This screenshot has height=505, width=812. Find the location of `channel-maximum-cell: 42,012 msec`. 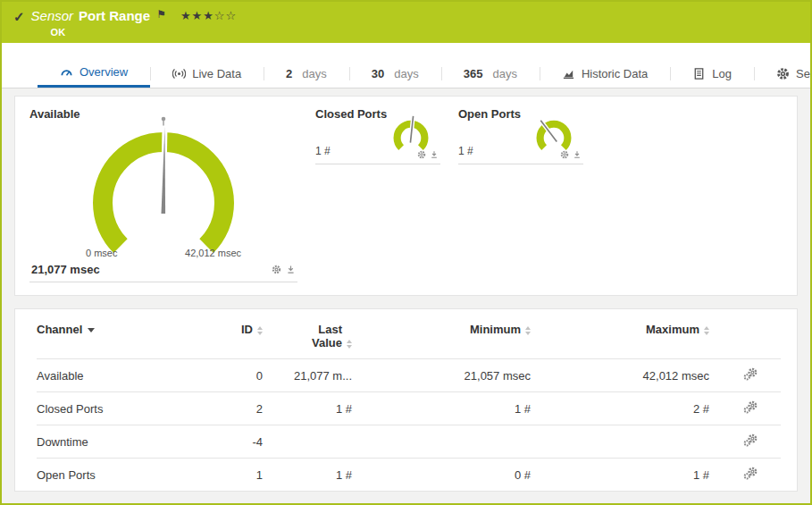

channel-maximum-cell: 42,012 msec is located at coordinates (631, 375).